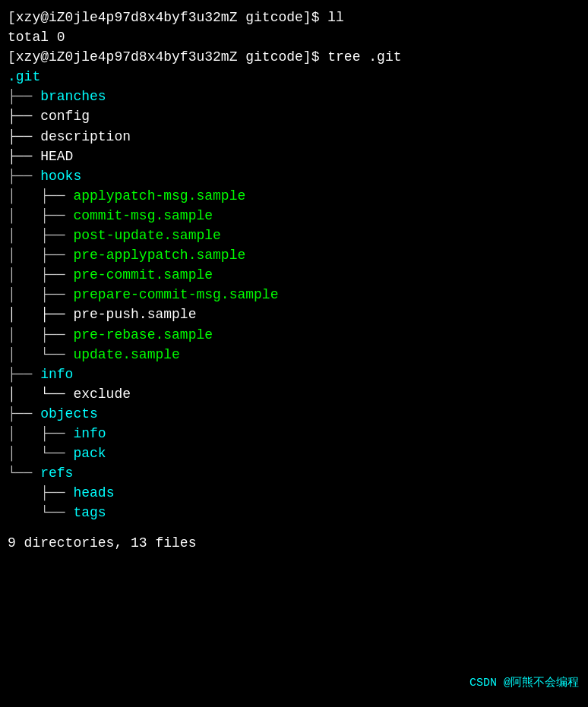  What do you see at coordinates (293, 255) in the screenshot?
I see `tree-entry-pre-applypatch: │ ├── pre-applypatch.sample` at bounding box center [293, 255].